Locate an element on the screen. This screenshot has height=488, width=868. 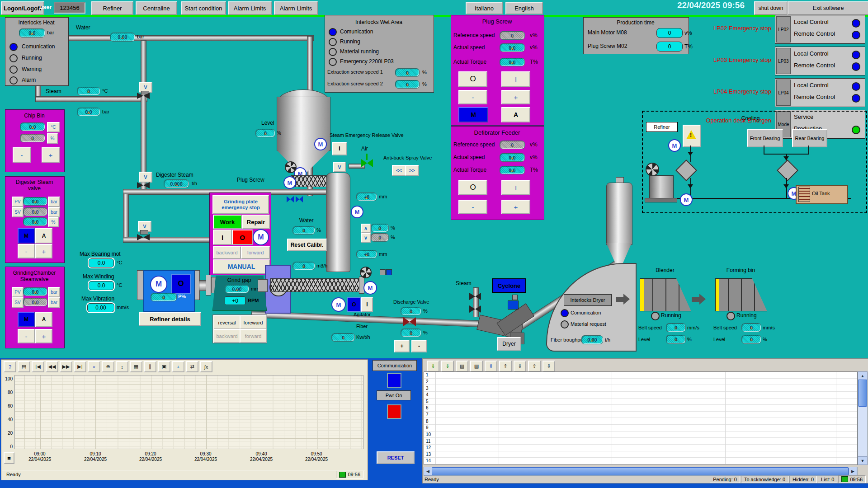
nav-start-condition: Start condition is located at coordinates (203, 8).